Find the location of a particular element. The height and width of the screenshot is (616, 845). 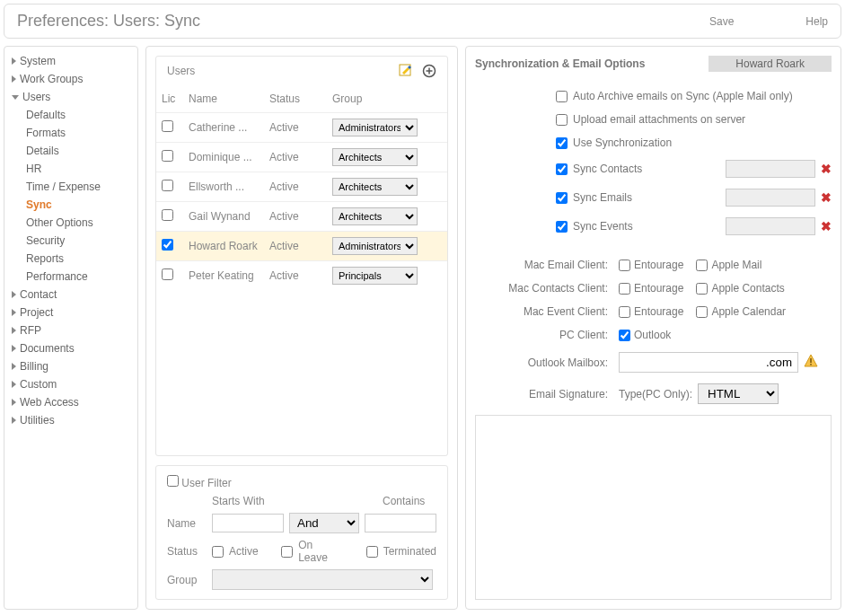

sidebar-sub-hr: HR is located at coordinates (71, 169).